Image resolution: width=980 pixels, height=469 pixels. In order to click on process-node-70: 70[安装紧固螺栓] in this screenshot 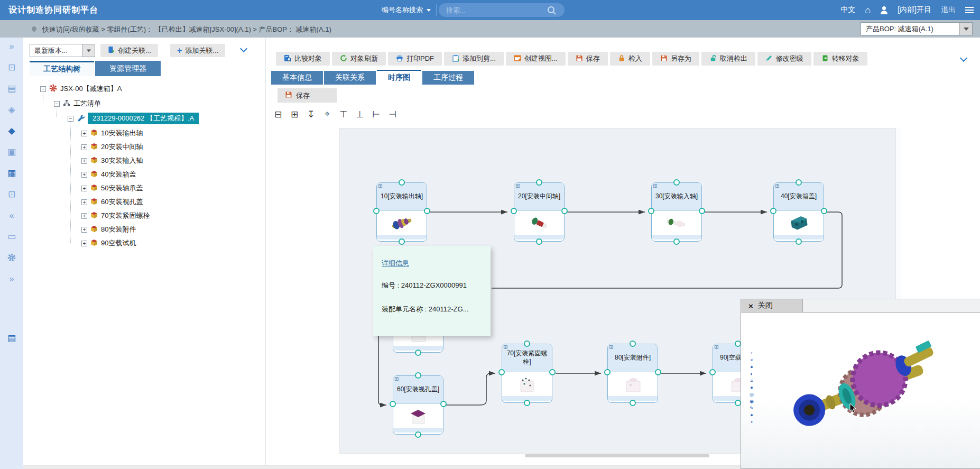, I will do `click(527, 373)`.